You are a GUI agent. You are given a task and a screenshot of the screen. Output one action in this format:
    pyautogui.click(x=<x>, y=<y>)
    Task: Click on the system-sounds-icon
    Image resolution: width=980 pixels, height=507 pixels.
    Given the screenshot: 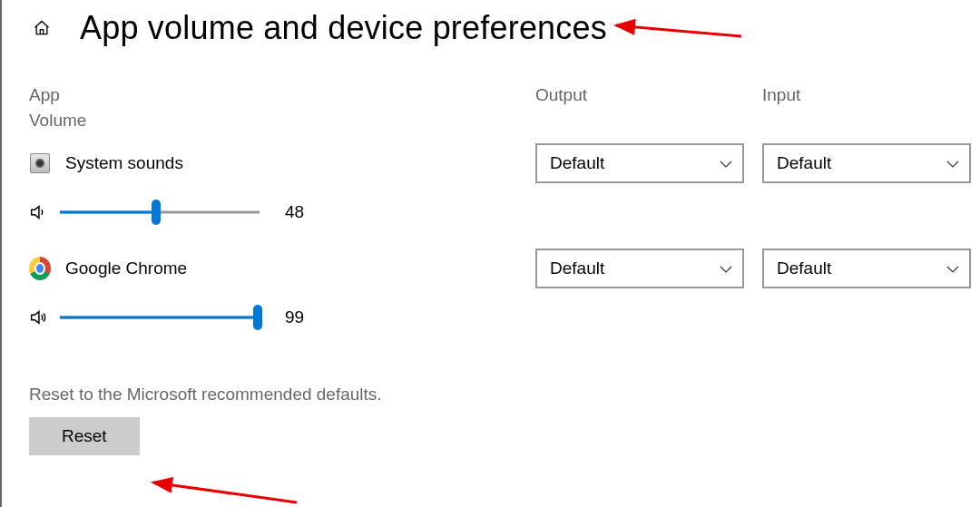 What is the action you would take?
    pyautogui.click(x=40, y=163)
    